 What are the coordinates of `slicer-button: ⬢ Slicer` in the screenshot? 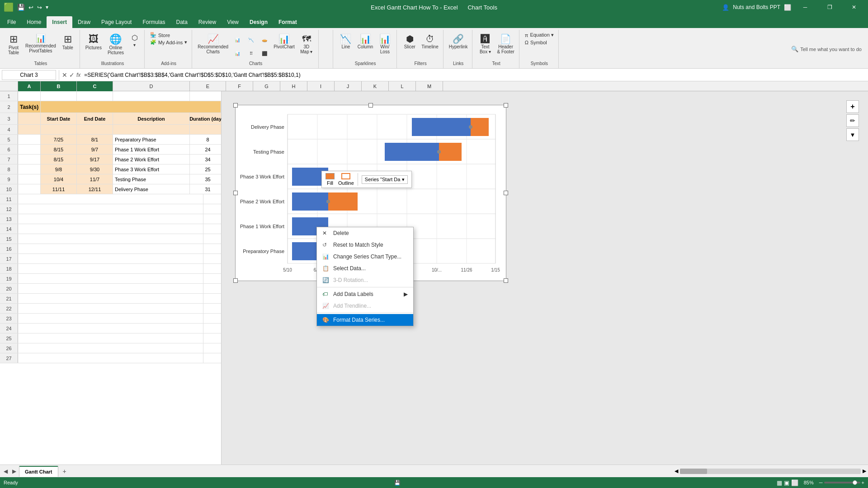 It's located at (410, 45).